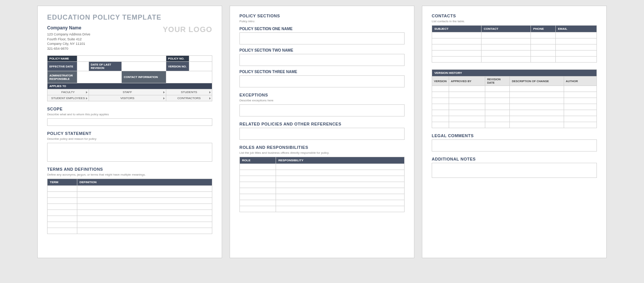  I want to click on sec1-input, so click(322, 38).